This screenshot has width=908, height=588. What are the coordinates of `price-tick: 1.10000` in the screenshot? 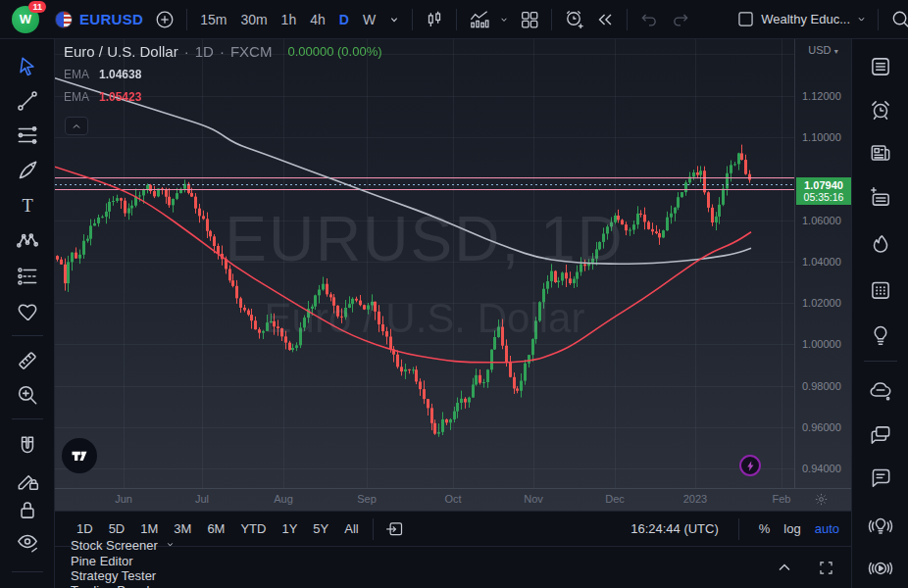 It's located at (822, 137).